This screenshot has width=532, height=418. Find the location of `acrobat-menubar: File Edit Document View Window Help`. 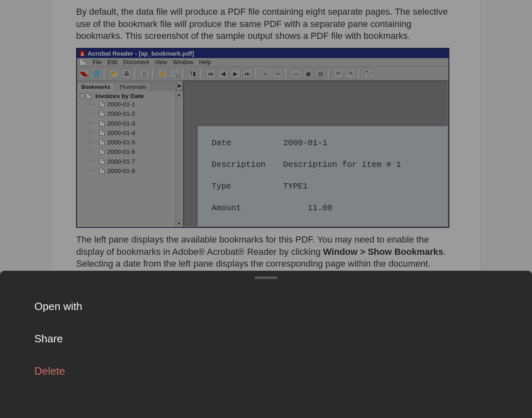

acrobat-menubar: File Edit Document View Window Help is located at coordinates (263, 62).